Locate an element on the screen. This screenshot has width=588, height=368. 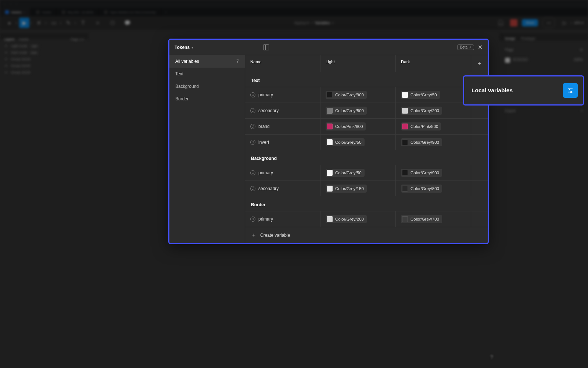
color-alias-chip: Color/Grey/800 is located at coordinates (422, 189).